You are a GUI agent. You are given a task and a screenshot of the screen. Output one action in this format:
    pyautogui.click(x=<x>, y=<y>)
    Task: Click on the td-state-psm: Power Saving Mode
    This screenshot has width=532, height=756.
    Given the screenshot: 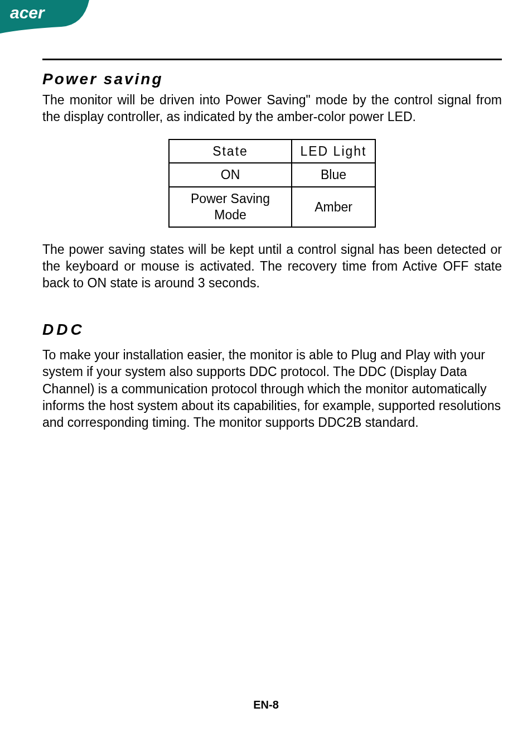 What is the action you would take?
    pyautogui.click(x=230, y=207)
    